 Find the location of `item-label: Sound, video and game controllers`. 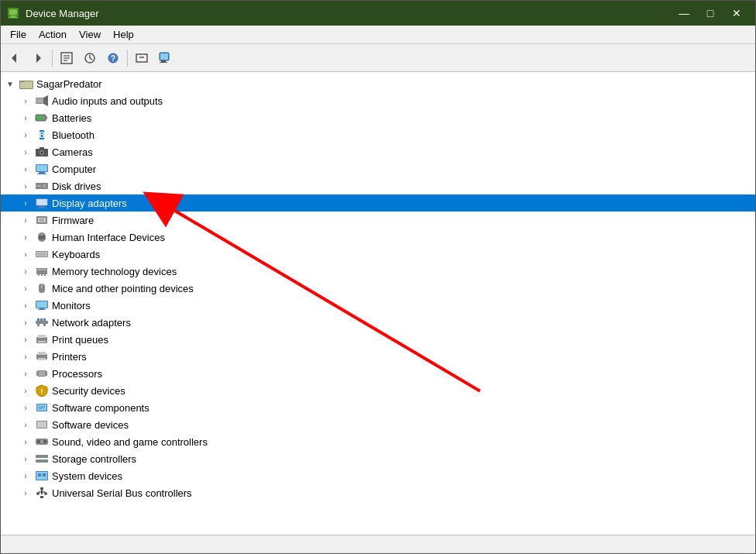

item-label: Sound, video and game controllers is located at coordinates (130, 442).